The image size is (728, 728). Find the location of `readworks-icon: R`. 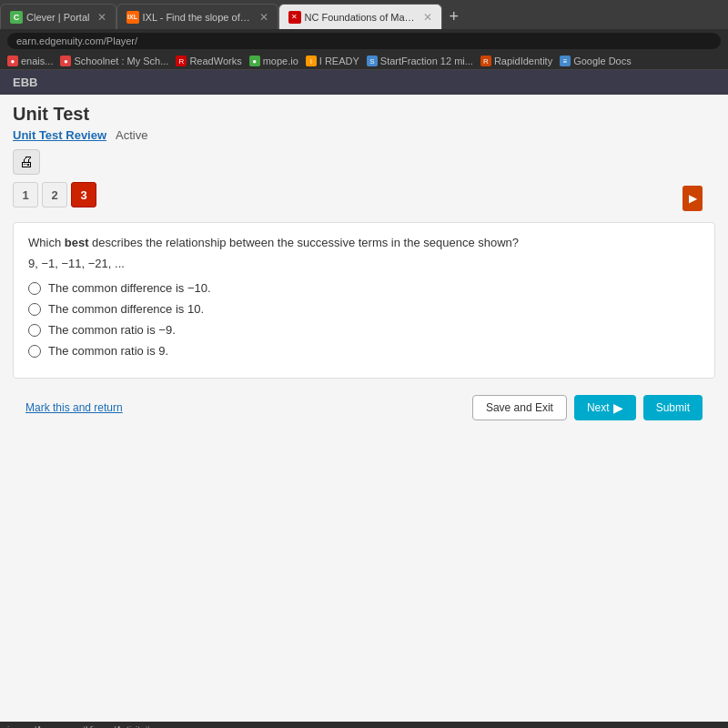

readworks-icon: R is located at coordinates (181, 61).